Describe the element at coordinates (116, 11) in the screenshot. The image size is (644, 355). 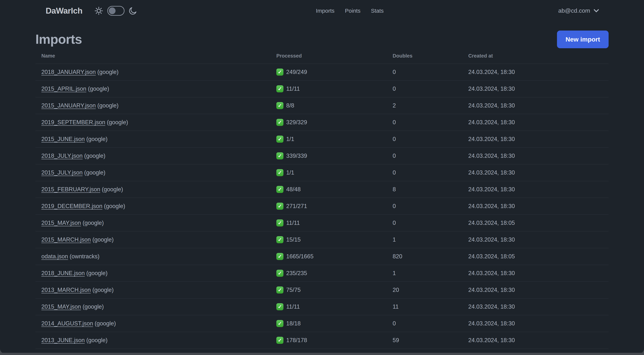
I see `theme-switch` at that location.